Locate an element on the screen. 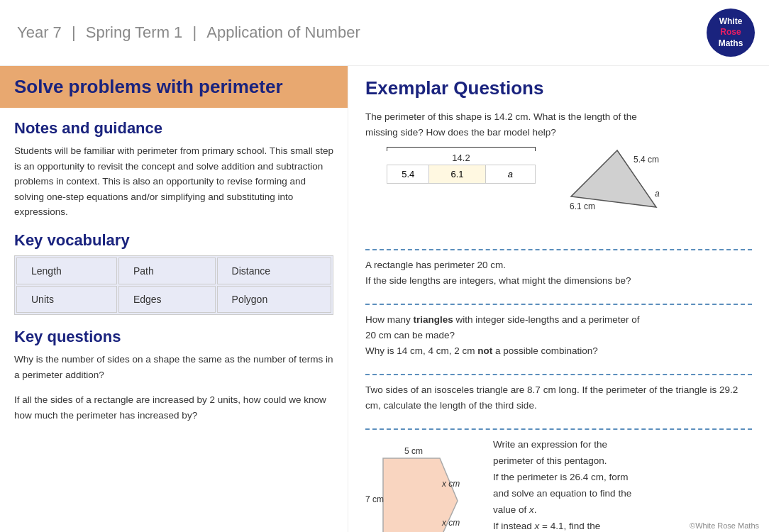 This screenshot has height=532, width=769. svg-text: 7 cm is located at coordinates (375, 499).